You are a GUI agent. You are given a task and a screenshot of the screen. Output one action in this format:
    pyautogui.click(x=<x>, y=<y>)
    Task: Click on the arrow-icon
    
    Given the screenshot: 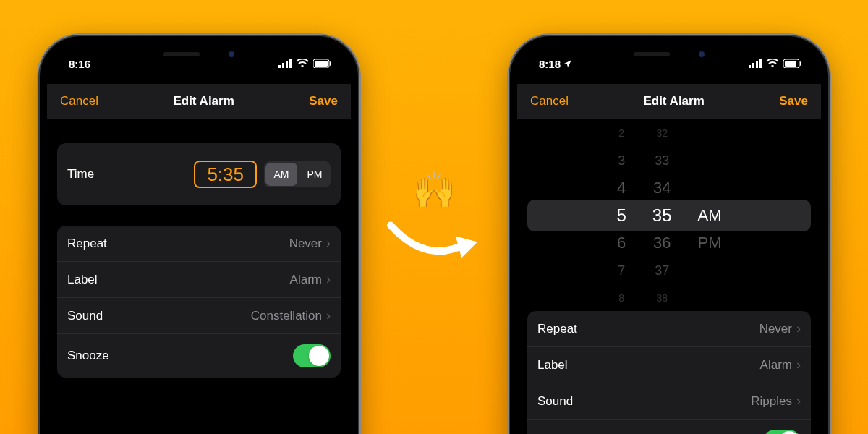 What is the action you would take?
    pyautogui.click(x=434, y=240)
    